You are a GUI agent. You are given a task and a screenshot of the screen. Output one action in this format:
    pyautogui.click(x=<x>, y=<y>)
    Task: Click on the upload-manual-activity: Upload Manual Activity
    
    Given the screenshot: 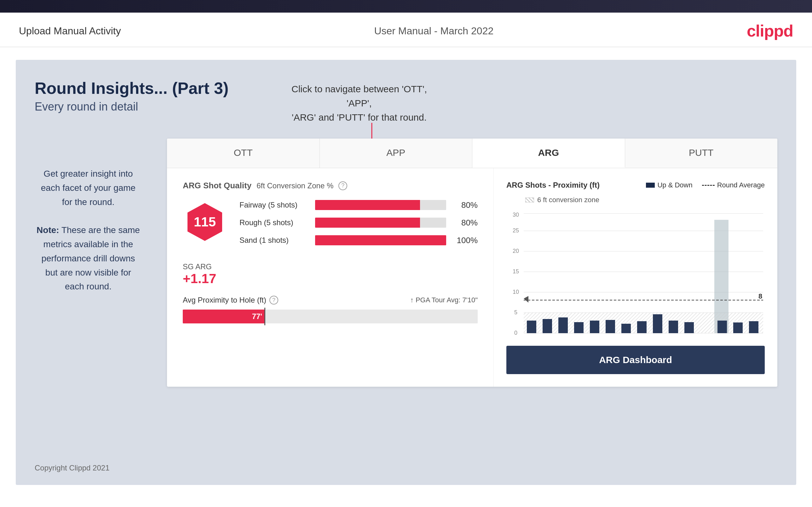 What is the action you would take?
    pyautogui.click(x=70, y=31)
    